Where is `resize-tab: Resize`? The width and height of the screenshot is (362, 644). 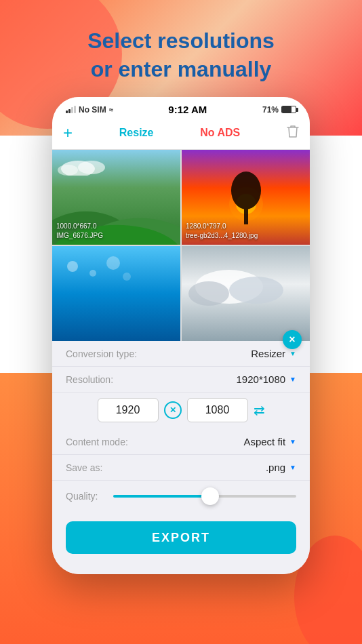 resize-tab: Resize is located at coordinates (137, 133).